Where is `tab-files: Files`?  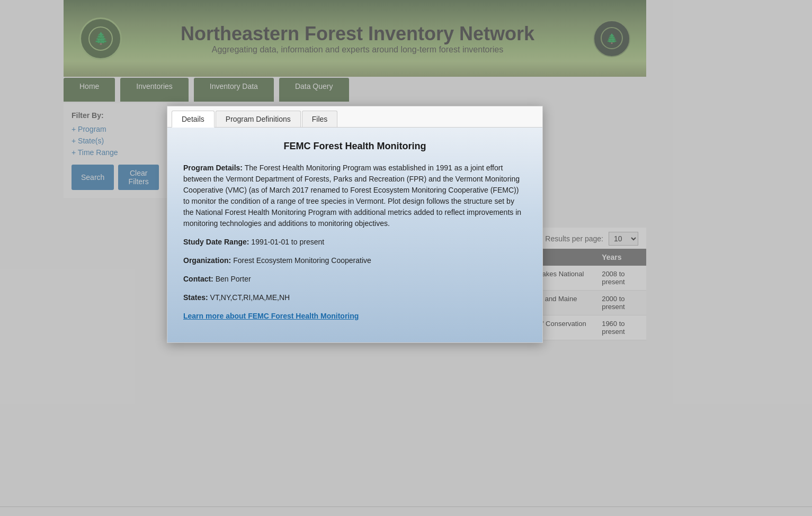
tab-files: Files is located at coordinates (320, 119).